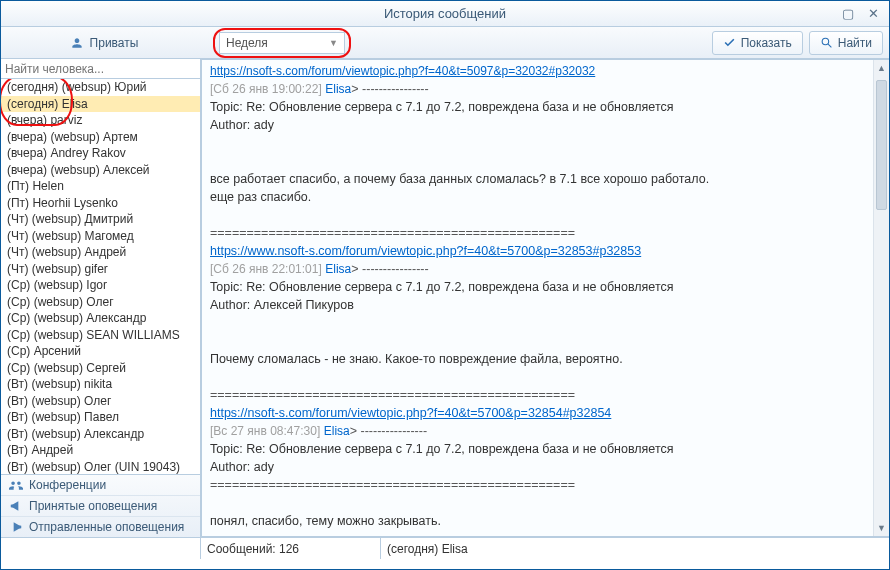 Image resolution: width=890 pixels, height=570 pixels. What do you see at coordinates (100, 270) in the screenshot?
I see `contact-item: (Чт) (websup) gifer` at bounding box center [100, 270].